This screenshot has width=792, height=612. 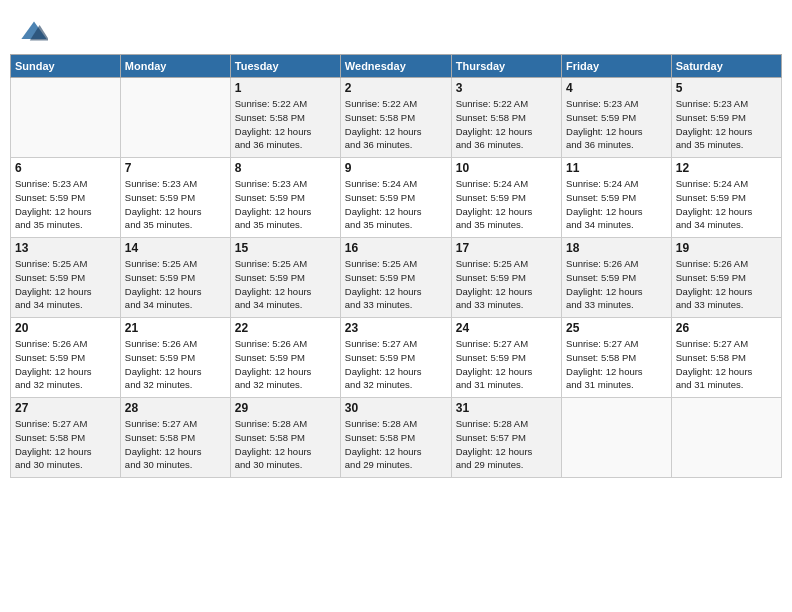 I want to click on calendar-cell: 21Sunrise: 5:26 AM Sunset: 5:59 PM Dayli…, so click(x=175, y=358).